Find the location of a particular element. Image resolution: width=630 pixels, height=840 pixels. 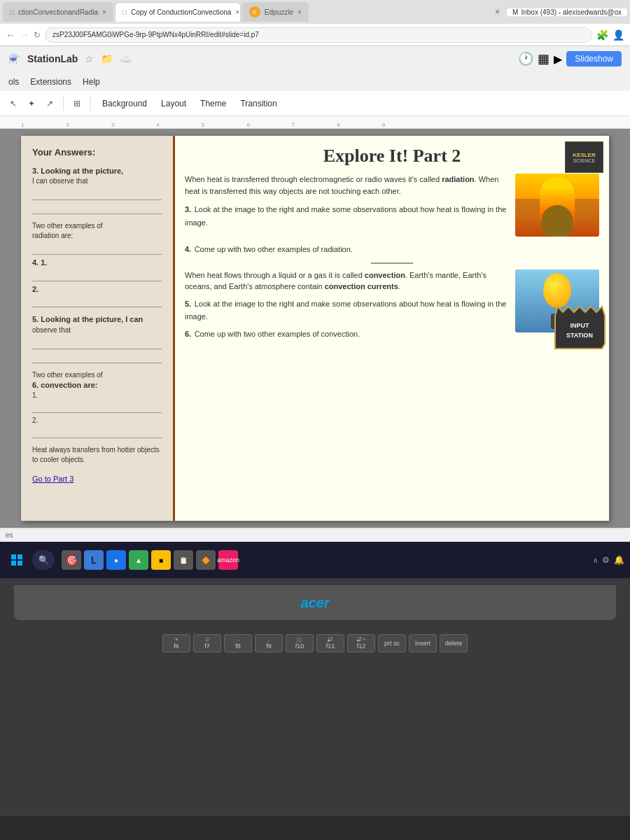

key-f9: ↓ f9 is located at coordinates (269, 643).